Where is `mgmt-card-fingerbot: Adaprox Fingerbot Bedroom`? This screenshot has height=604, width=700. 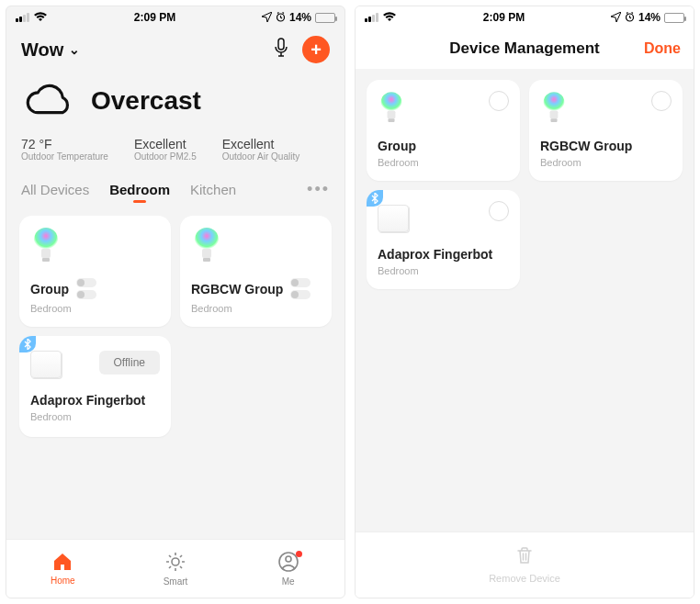
mgmt-card-fingerbot: Adaprox Fingerbot Bedroom is located at coordinates (443, 240).